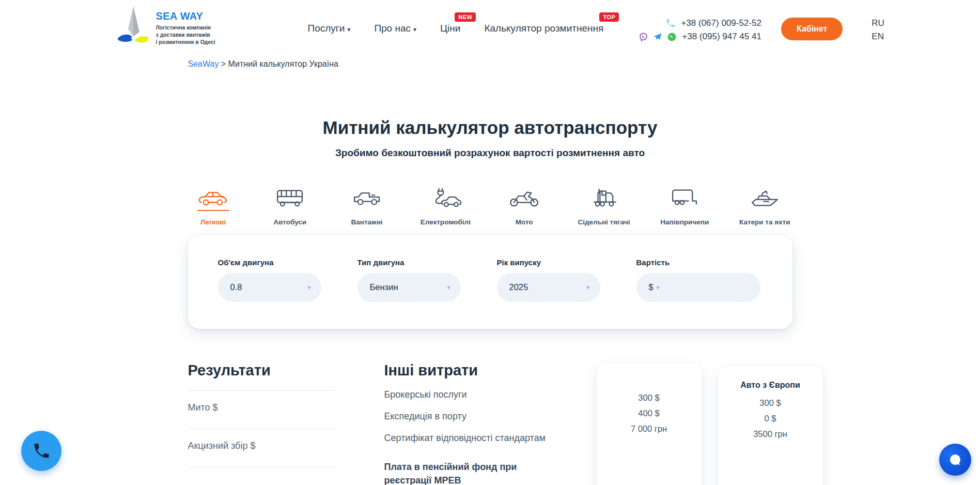 The height and width of the screenshot is (485, 980). I want to click on nav-item-customs-calculator: Калькулятор розмитнення TOP, so click(543, 28).